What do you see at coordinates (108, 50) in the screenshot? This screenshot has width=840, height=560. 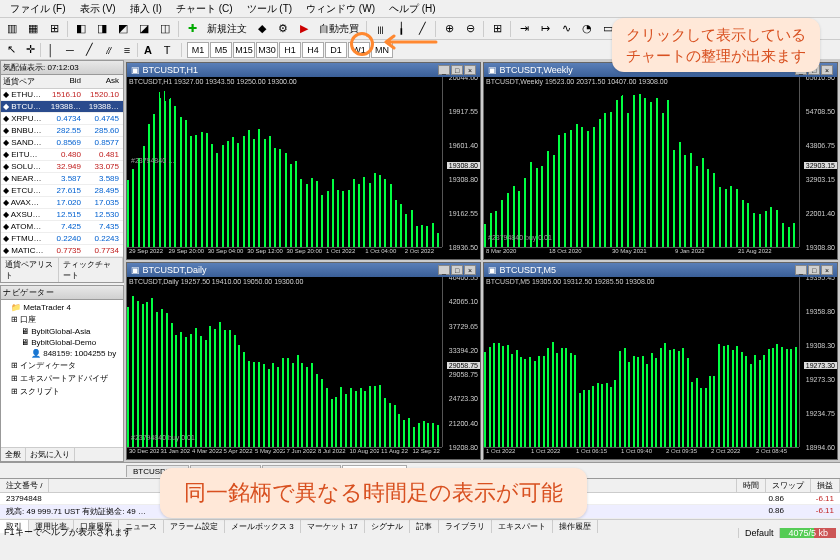 I see `channel-icon: ⫽` at bounding box center [108, 50].